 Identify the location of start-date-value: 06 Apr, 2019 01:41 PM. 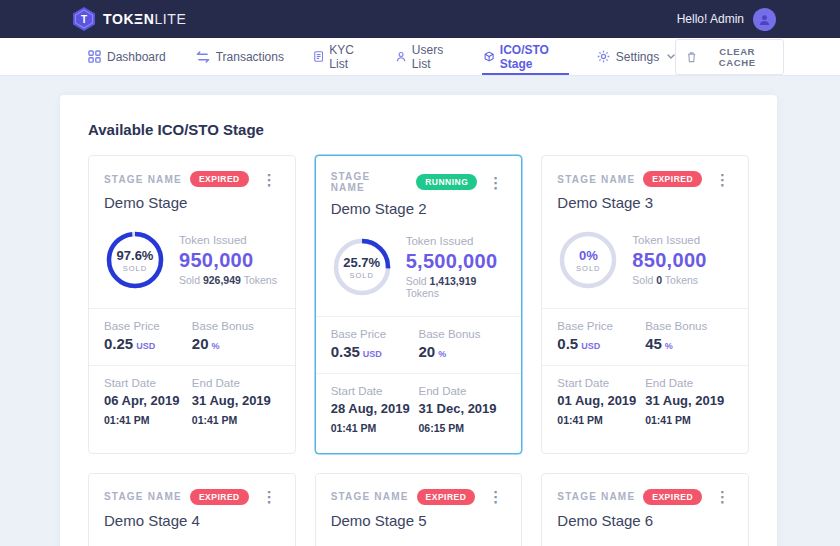
(148, 411).